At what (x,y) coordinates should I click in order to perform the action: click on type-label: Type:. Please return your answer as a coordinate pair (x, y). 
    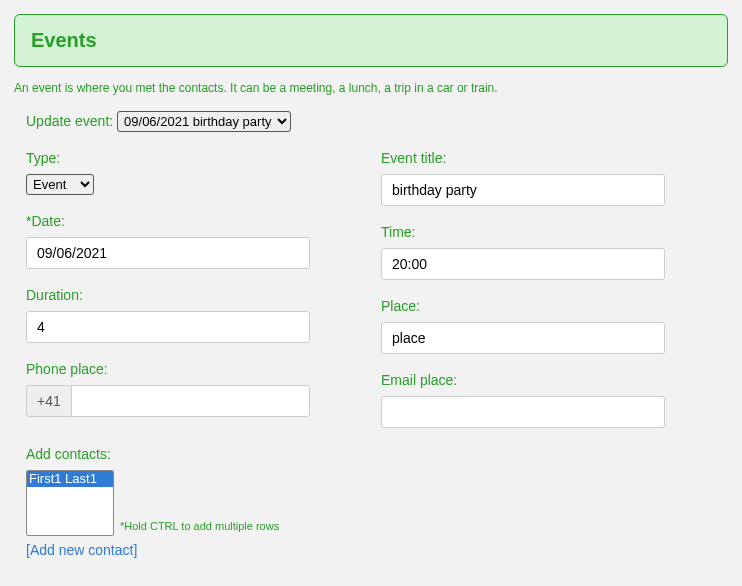
    Looking at the image, I should click on (194, 158).